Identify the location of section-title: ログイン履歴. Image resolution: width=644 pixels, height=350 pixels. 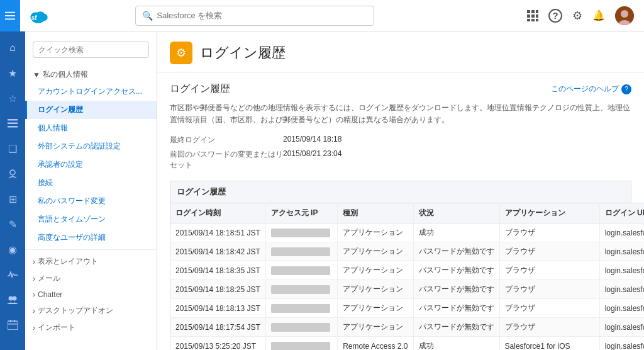
(200, 89).